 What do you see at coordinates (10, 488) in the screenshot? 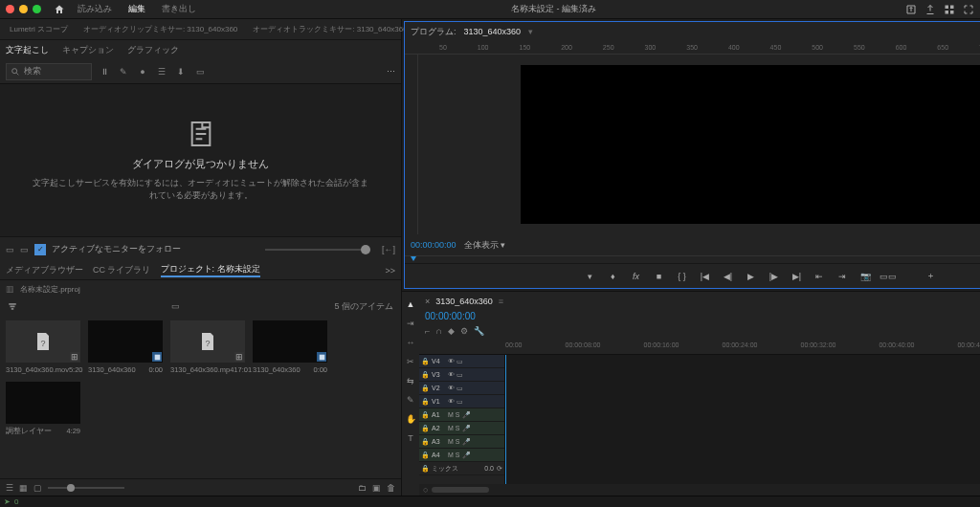
I see `list-view-icon: ☰` at bounding box center [10, 488].